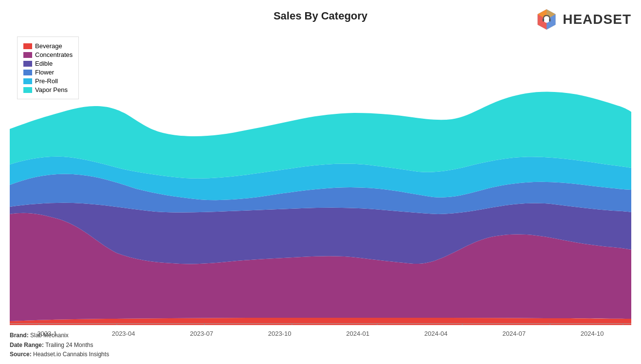 The height and width of the screenshot is (364, 641). What do you see at coordinates (436, 334) in the screenshot?
I see `x-label-6: 2024-04` at bounding box center [436, 334].